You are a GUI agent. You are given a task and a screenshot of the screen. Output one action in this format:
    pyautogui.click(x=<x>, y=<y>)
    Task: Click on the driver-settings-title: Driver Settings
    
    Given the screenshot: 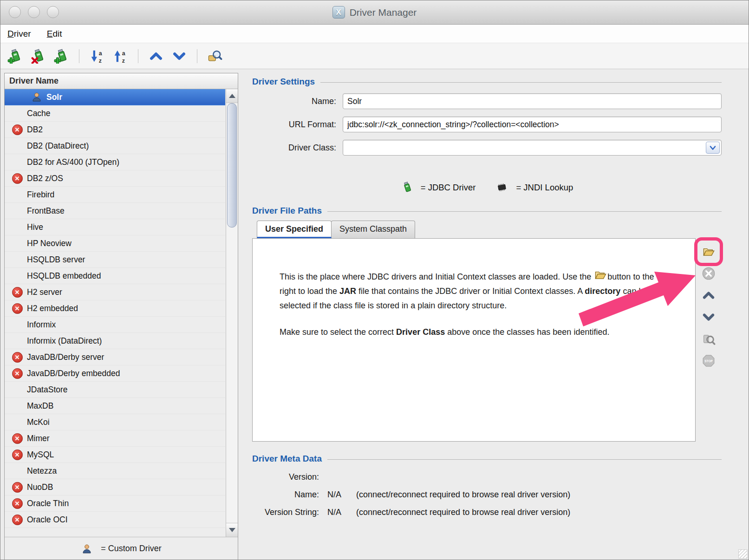 What is the action you would take?
    pyautogui.click(x=283, y=82)
    